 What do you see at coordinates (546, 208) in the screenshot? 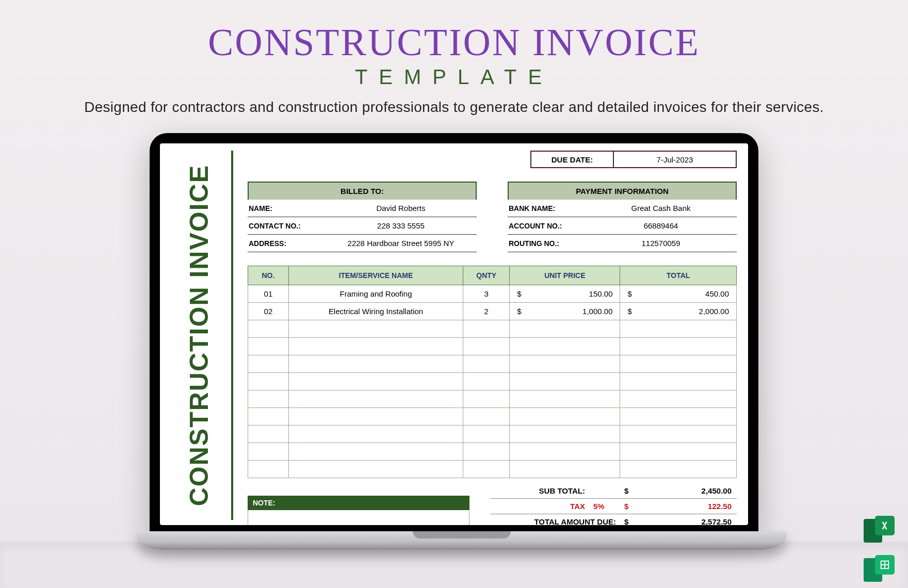
I see `bank-label: BANK NAME:` at bounding box center [546, 208].